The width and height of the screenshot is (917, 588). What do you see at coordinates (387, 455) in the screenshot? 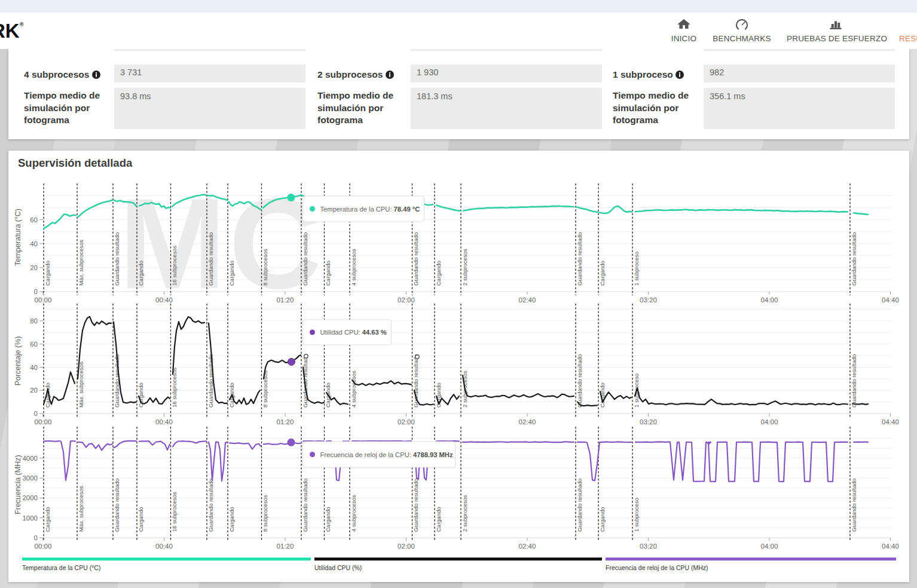
I see `svg-text:Frecuencia de reloj de la CPU:: Frecuencia de reloj de la CPU: 4788.93 M…` at bounding box center [387, 455].